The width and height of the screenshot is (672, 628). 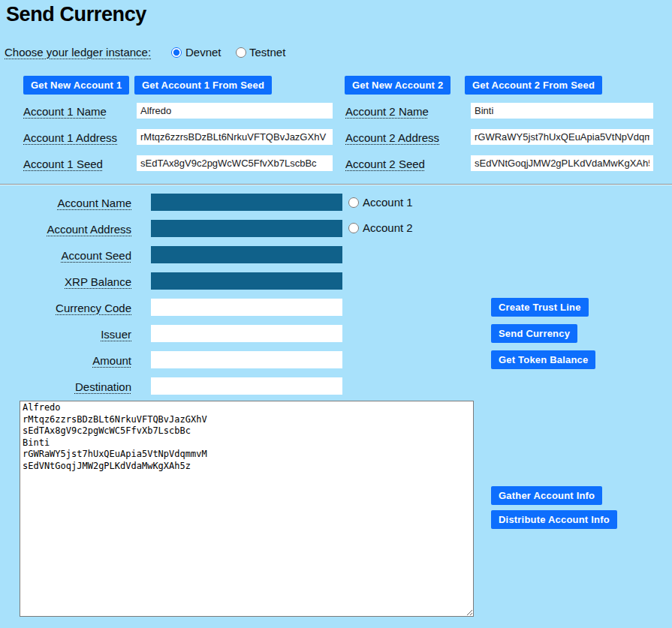 I want to click on page-title: Send Currency, so click(x=77, y=15).